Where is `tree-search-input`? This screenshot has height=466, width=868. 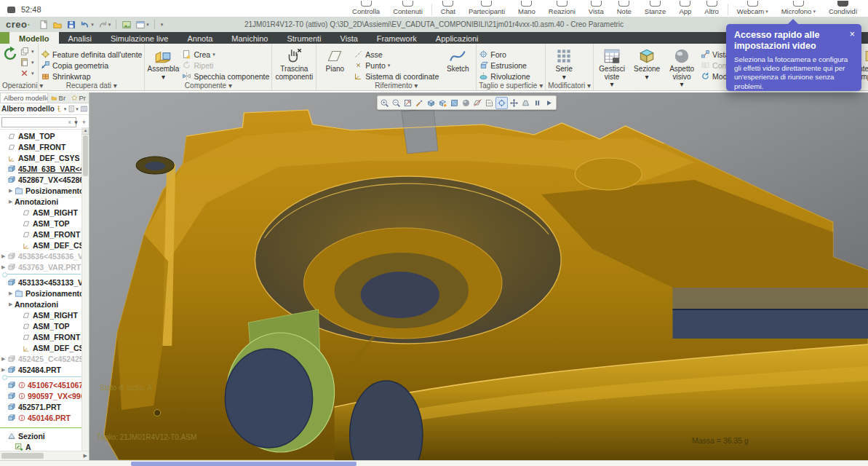
tree-search-input is located at coordinates (39, 122).